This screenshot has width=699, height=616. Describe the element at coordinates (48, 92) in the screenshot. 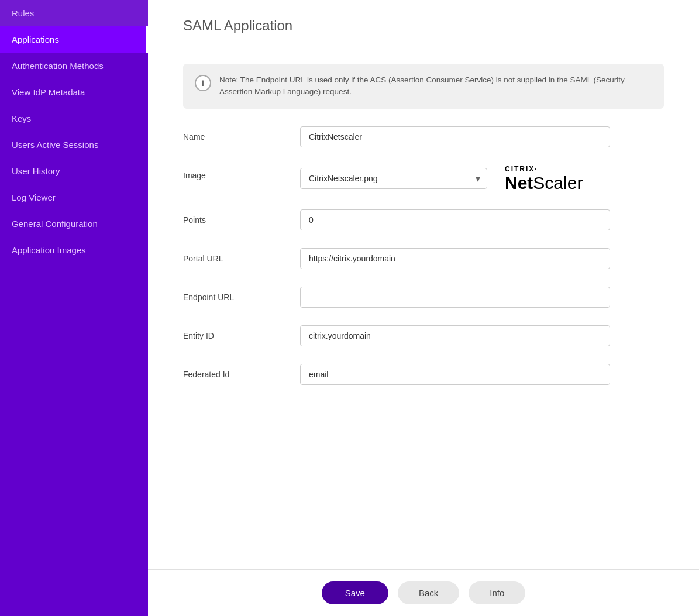

I see `sidebar-item-label: View IdP Metadata` at that location.